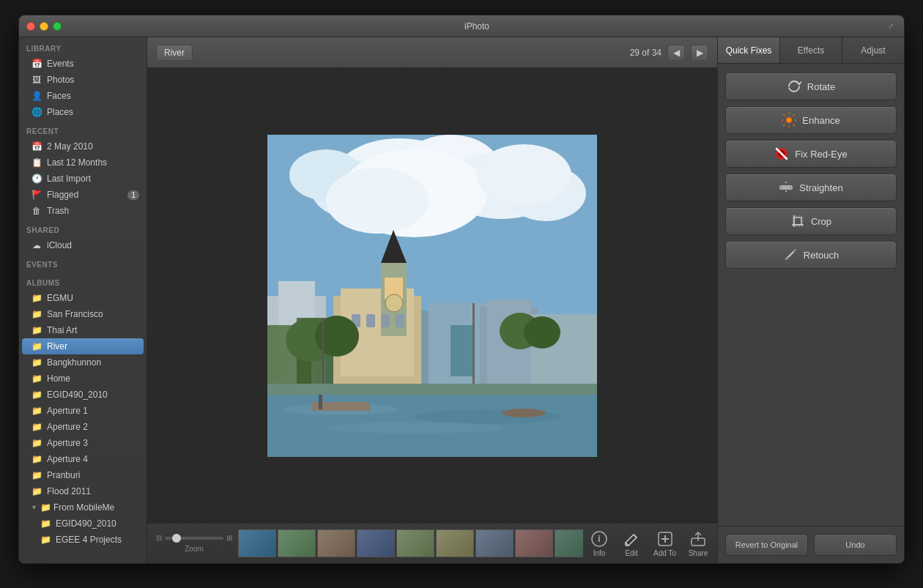 This screenshot has width=923, height=588. What do you see at coordinates (670, 53) in the screenshot?
I see `photo-navigation: 29 of 34 ◀ ▶` at bounding box center [670, 53].